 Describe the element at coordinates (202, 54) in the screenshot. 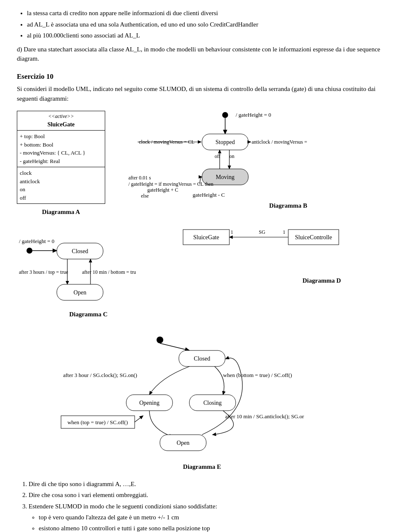

I see `section-d-text: d) Dare una statechart associata alla cl…` at that location.